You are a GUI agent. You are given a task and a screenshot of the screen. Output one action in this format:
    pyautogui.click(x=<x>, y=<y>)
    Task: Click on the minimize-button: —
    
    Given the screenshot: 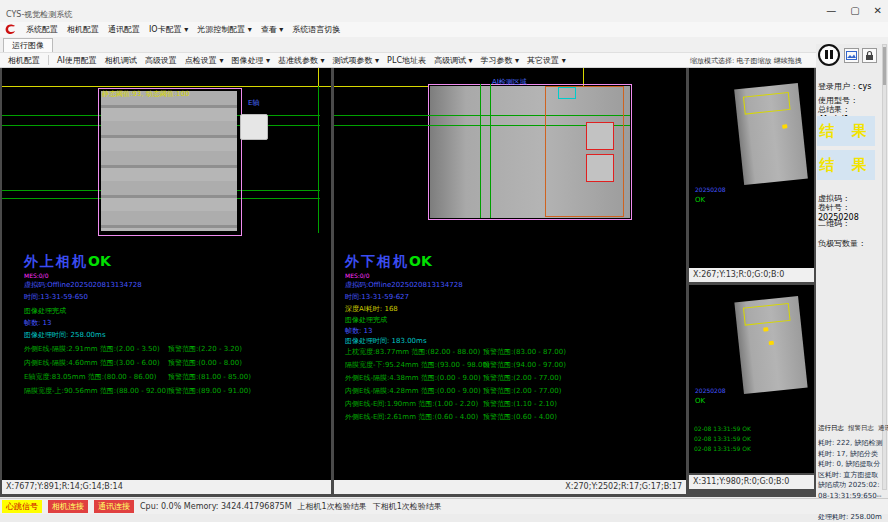 What is the action you would take?
    pyautogui.click(x=831, y=10)
    